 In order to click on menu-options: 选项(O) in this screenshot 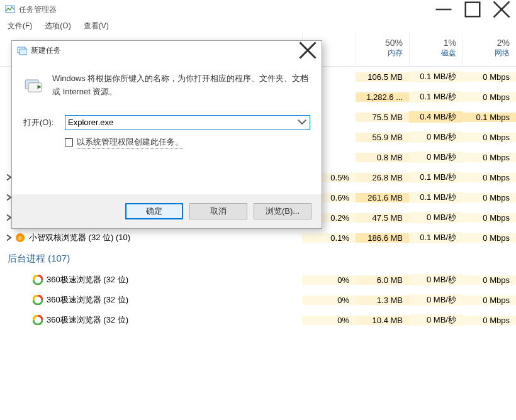, I will do `click(58, 26)`.